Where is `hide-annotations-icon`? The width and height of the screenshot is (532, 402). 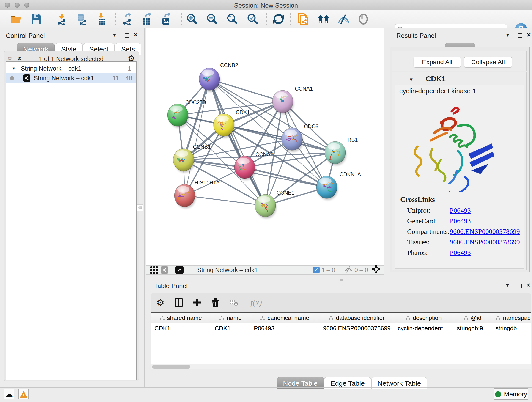 hide-annotations-icon is located at coordinates (344, 19).